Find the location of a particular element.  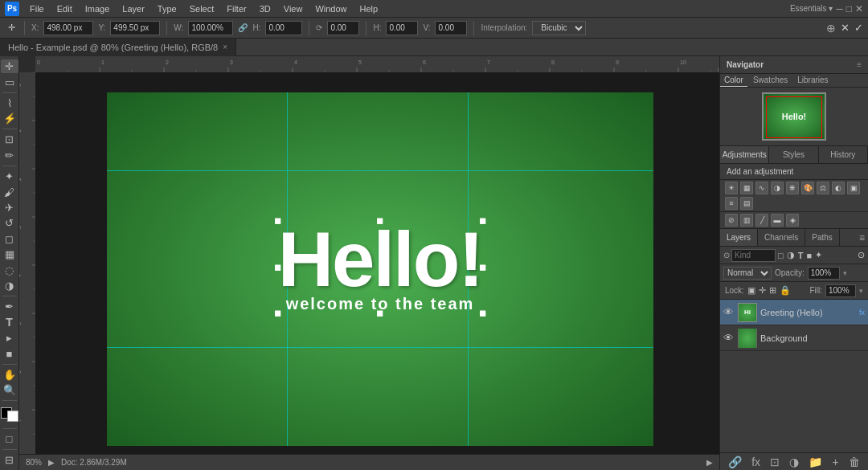

menu-3d: 3D is located at coordinates (265, 9).